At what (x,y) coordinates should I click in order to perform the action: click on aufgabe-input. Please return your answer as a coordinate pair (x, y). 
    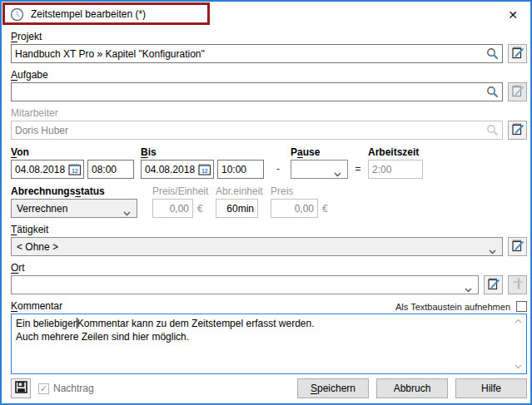
    Looking at the image, I should click on (256, 91).